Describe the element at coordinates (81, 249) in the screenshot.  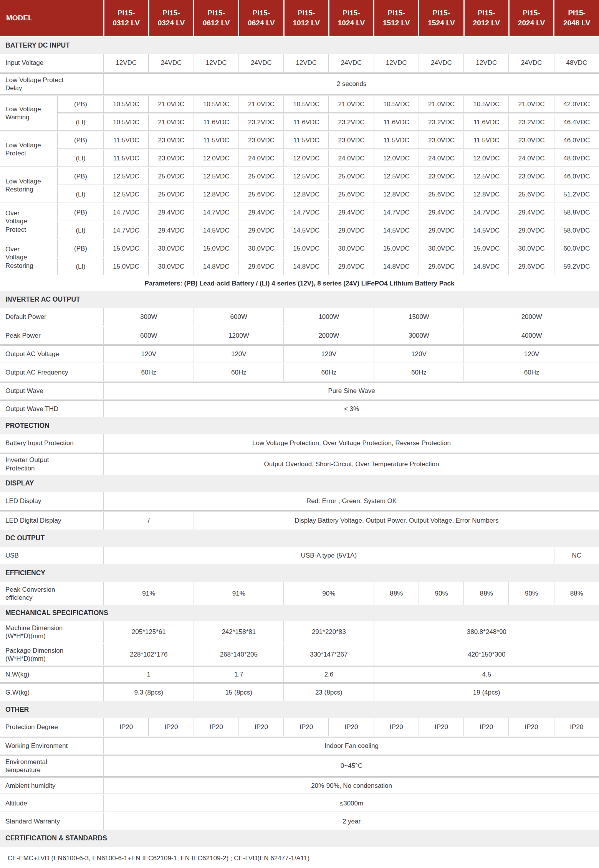
I see `battery-type-label: (PB)` at that location.